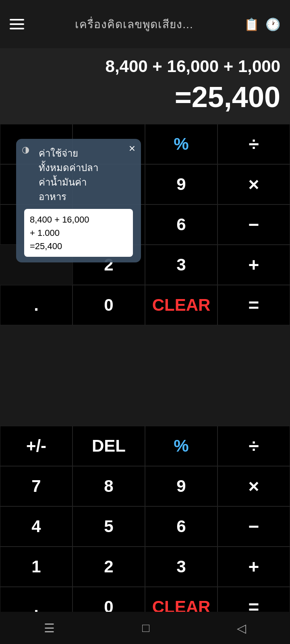  What do you see at coordinates (134, 24) in the screenshot?
I see `app-title: เครื่องคิดเลขพูดเสียง...` at bounding box center [134, 24].